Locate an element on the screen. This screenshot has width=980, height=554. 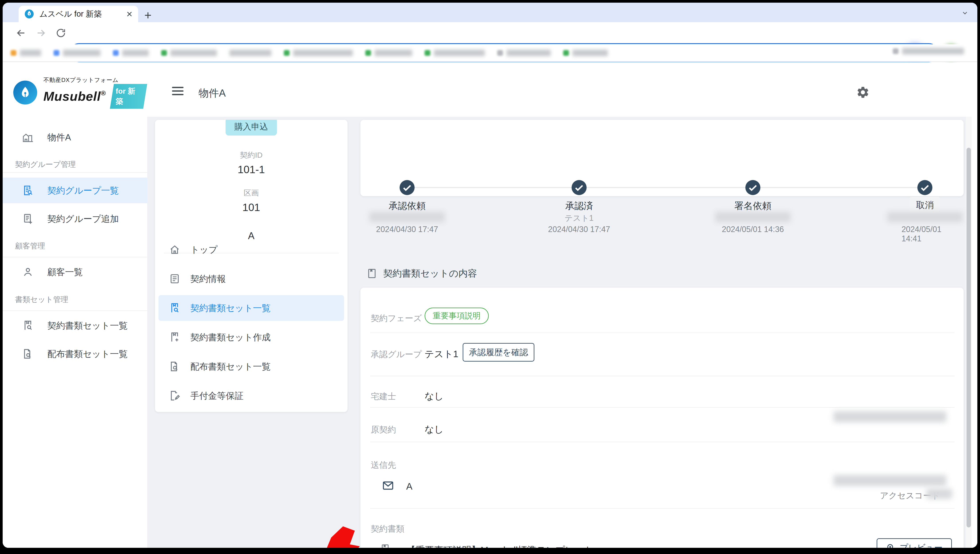
tab-strip: ムスベル for 新築 × + is located at coordinates (490, 12).